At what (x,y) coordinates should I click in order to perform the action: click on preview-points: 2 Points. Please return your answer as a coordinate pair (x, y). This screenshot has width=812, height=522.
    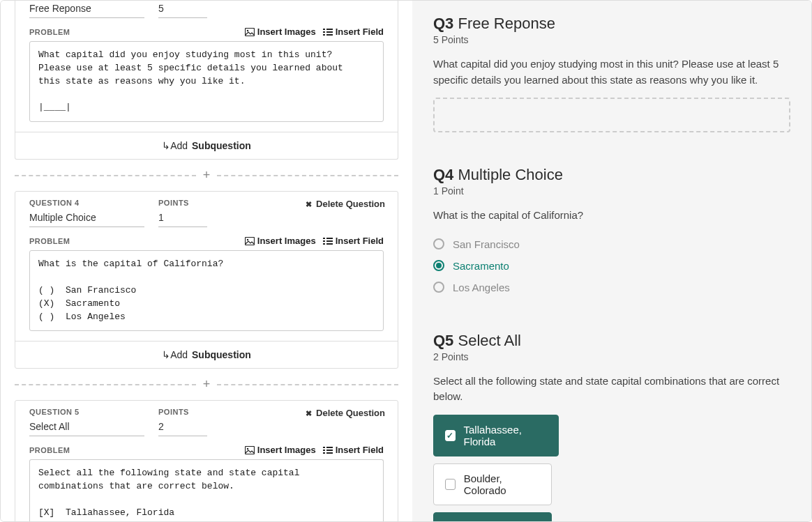
    Looking at the image, I should click on (612, 357).